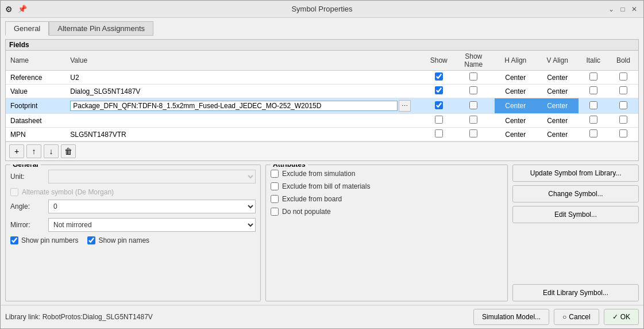  I want to click on simulation-model-button: Simulation Model..., so click(511, 317).